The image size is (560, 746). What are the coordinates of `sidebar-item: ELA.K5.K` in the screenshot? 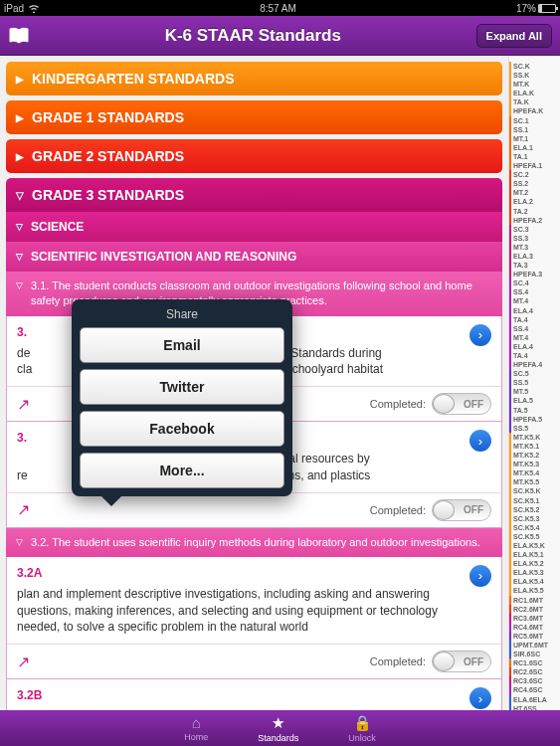 It's located at (535, 545).